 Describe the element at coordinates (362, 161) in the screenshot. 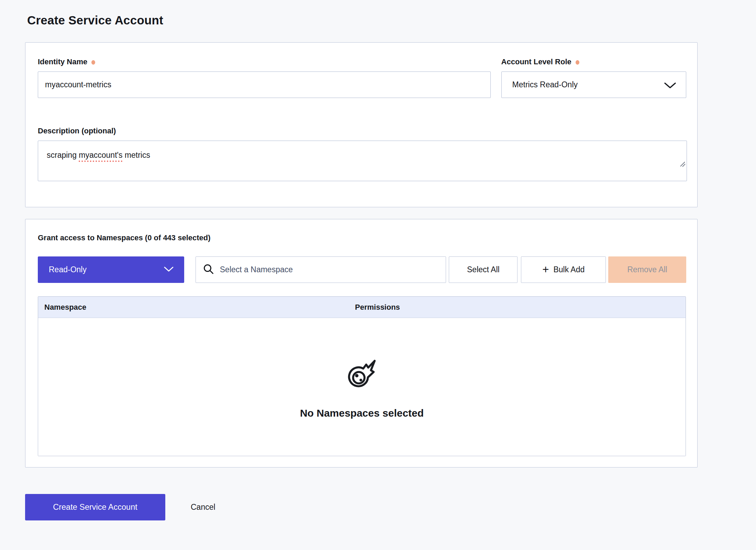

I see `description-textarea: scraping myaccount's metrics` at that location.